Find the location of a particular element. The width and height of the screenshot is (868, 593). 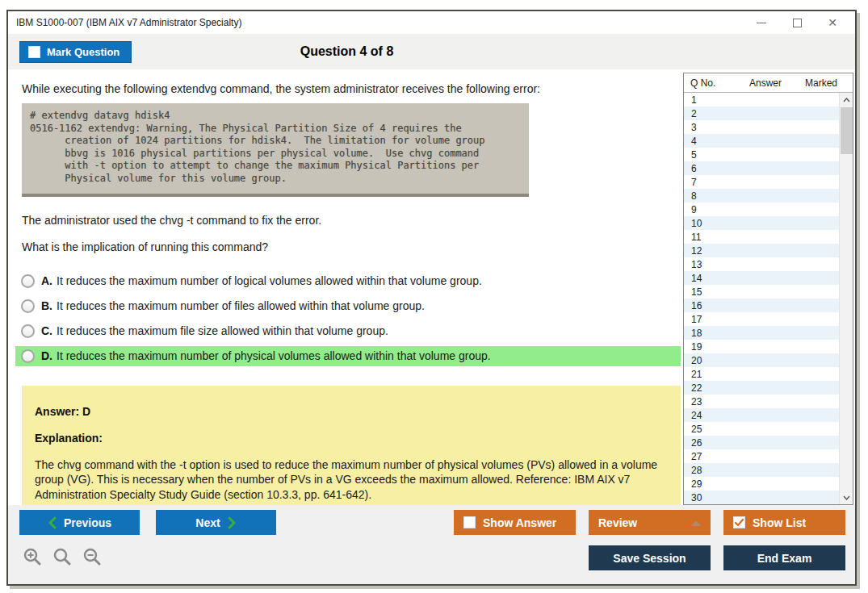

row-q-no: 17 is located at coordinates (708, 319).